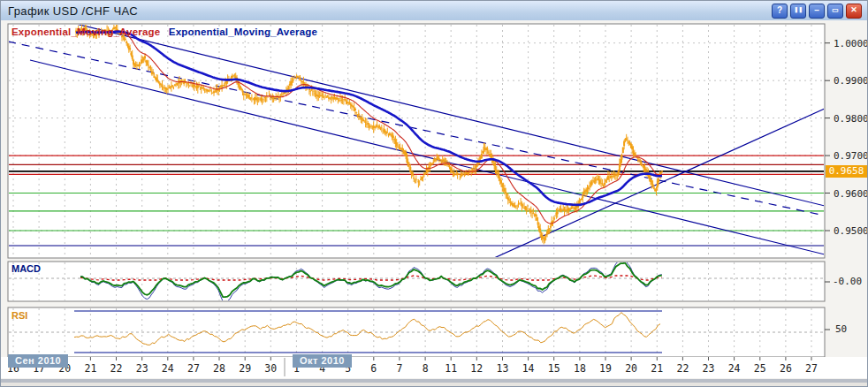  What do you see at coordinates (841, 329) in the screenshot?
I see `rsi-axis-value: 50` at bounding box center [841, 329].